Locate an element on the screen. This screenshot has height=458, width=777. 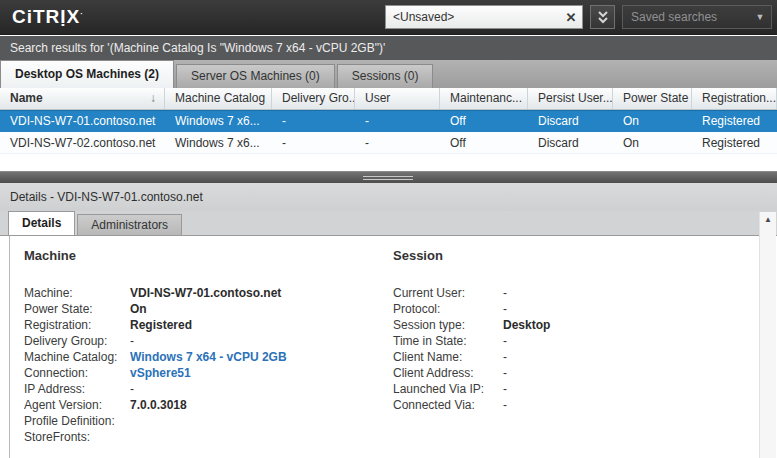
details-tabs: Details Administrators is located at coordinates (388, 223).